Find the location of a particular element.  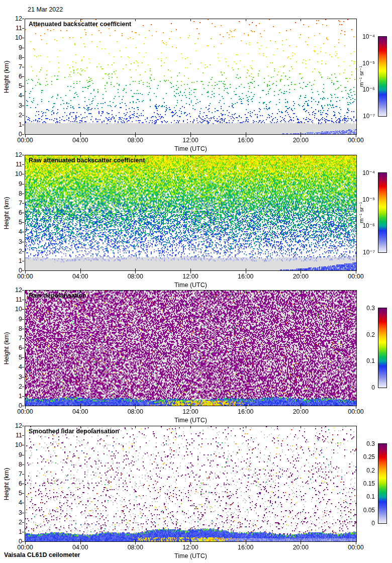

colorbar-tick-label: 0 is located at coordinates (360, 523).